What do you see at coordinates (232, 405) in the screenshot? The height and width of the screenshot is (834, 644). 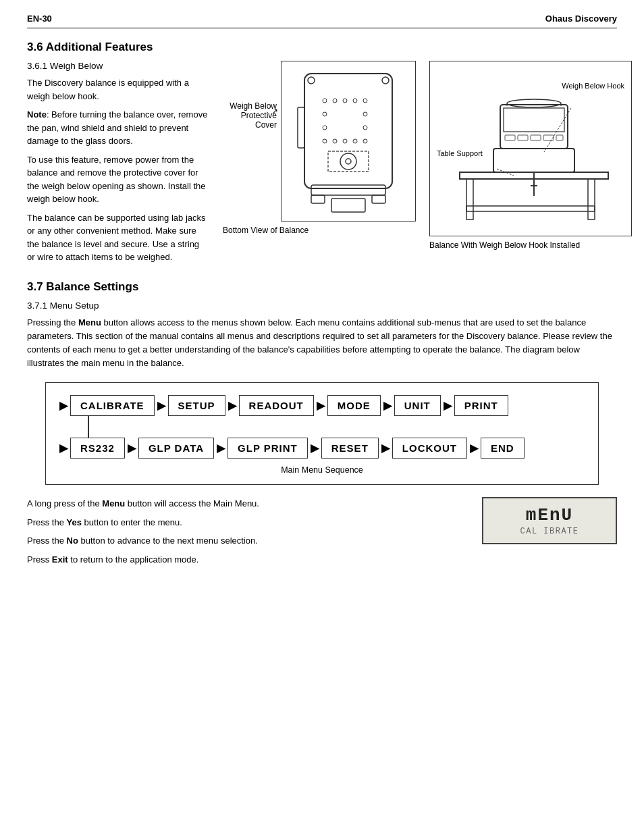 I see `arrow-2: ▶` at bounding box center [232, 405].